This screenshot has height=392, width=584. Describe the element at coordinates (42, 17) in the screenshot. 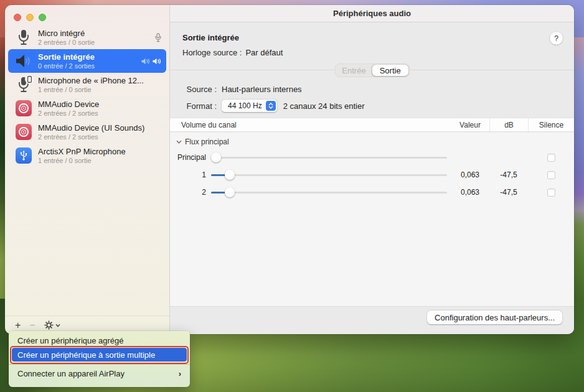

I see `zoom-button` at that location.